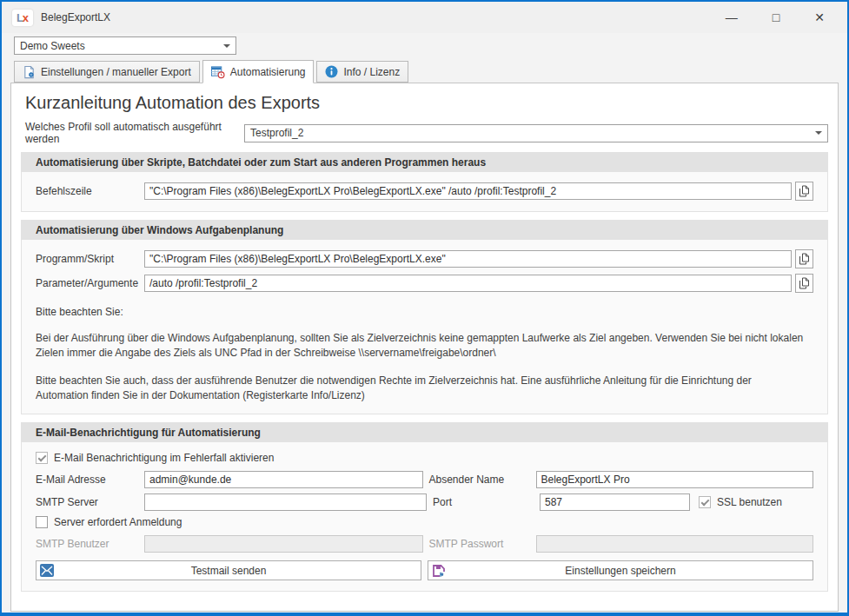 The image size is (849, 616). What do you see at coordinates (47, 570) in the screenshot?
I see `email-envelope-icon` at bounding box center [47, 570].